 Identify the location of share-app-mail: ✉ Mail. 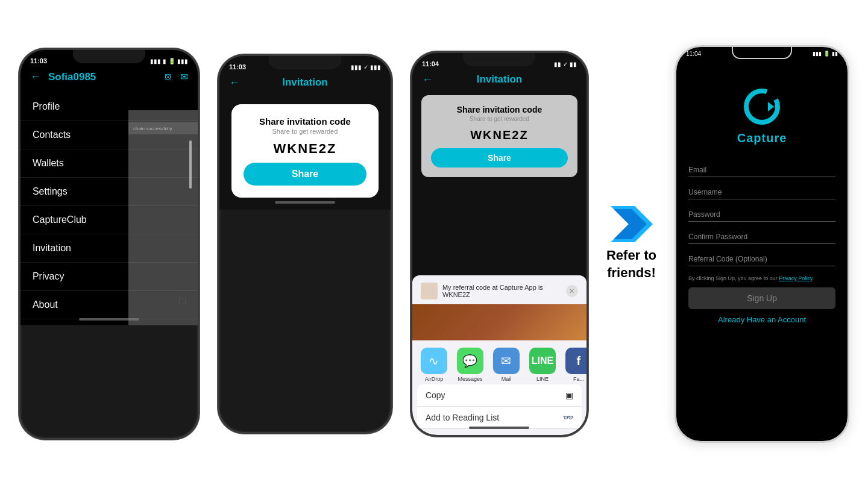
(506, 365).